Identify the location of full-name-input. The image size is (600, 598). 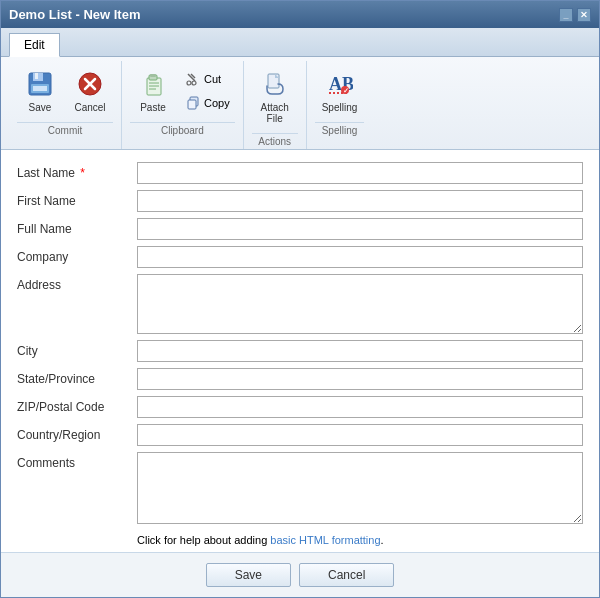
(360, 229).